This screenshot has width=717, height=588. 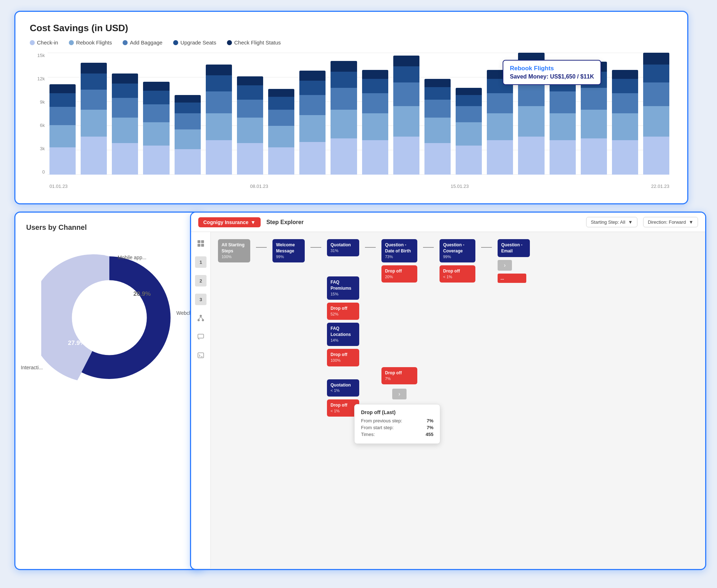 I want to click on dropoff-value-times: 455, so click(x=429, y=435).